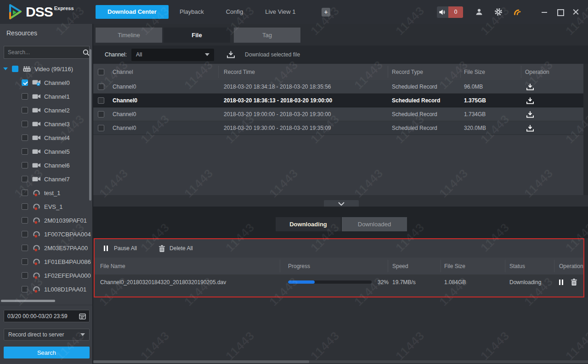 The width and height of the screenshot is (588, 364). Describe the element at coordinates (341, 224) in the screenshot. I see `download-state-tabs: Downloading Downloaded` at that location.